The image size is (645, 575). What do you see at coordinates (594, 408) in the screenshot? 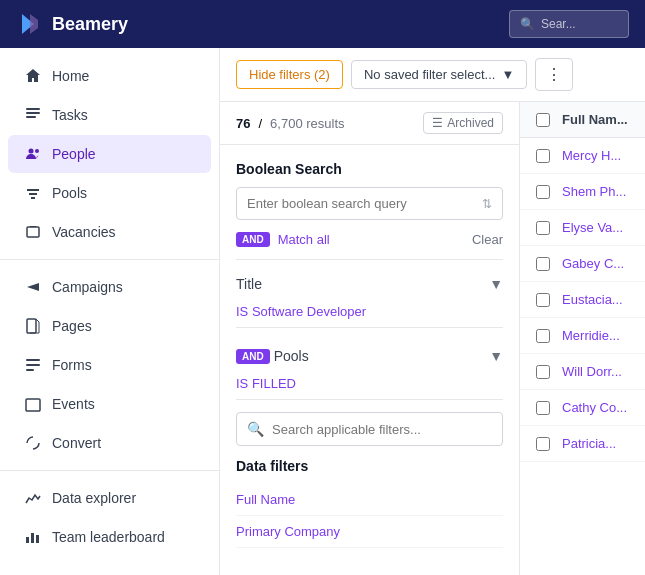
I see `name-cell: Cathy Co...` at bounding box center [594, 408].